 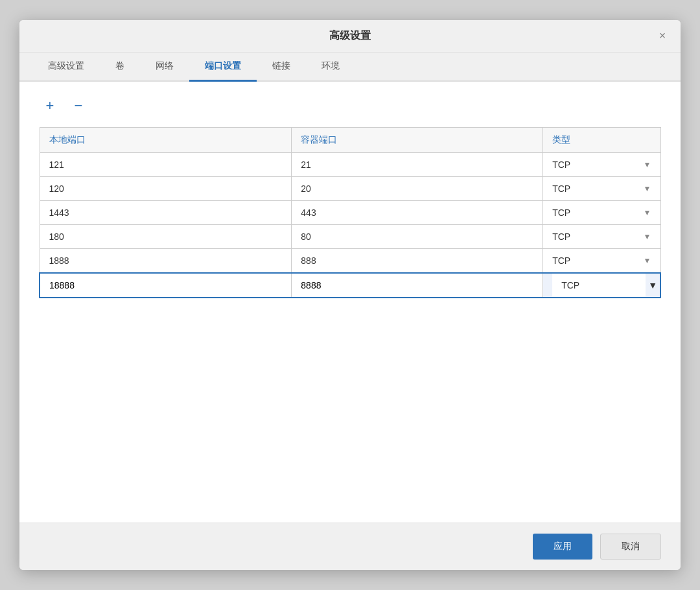 What do you see at coordinates (601, 140) in the screenshot?
I see `col-header-type: 类型` at bounding box center [601, 140].